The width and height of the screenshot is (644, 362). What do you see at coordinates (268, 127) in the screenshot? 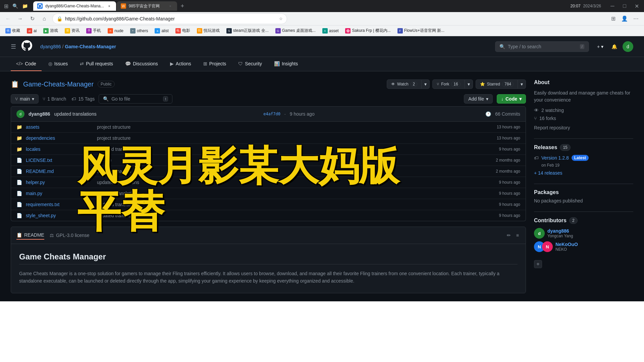
I see `table-row: 📁 assets project structure 13 hours ago` at bounding box center [268, 127].